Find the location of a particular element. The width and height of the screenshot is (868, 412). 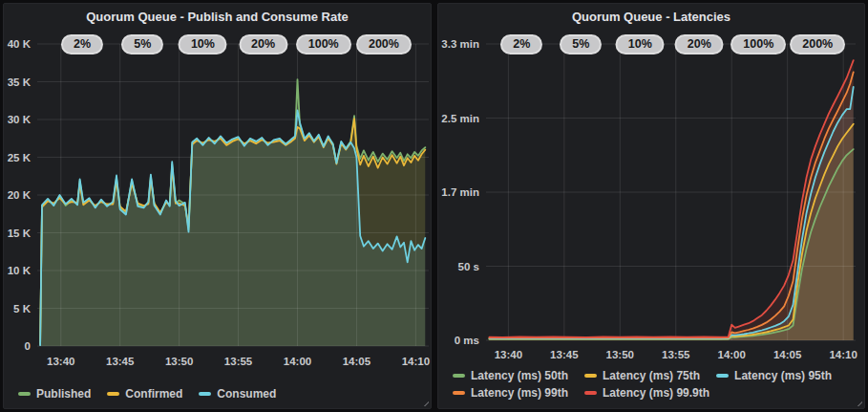

legend-series-label: Latency (ms) 50th is located at coordinates (519, 376).